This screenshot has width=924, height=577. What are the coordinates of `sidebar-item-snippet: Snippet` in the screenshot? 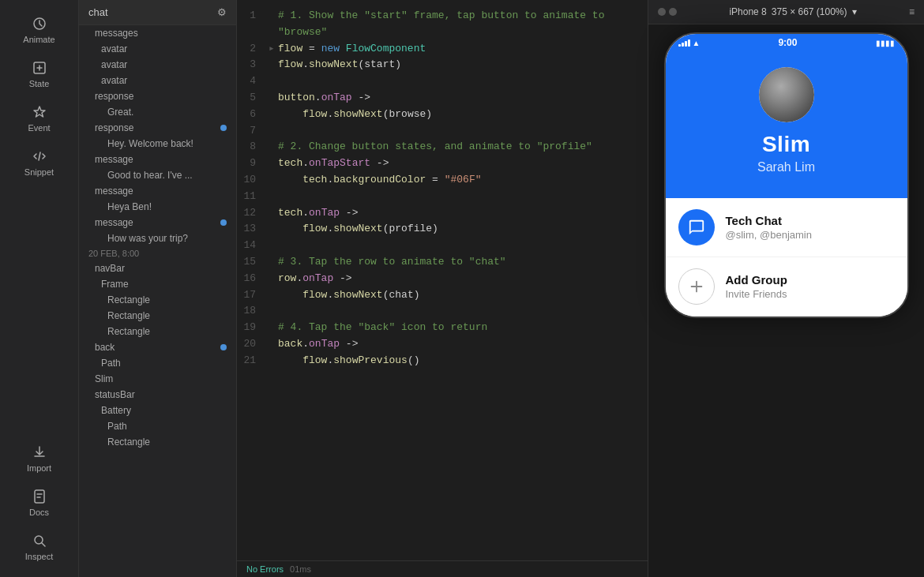 It's located at (39, 163).